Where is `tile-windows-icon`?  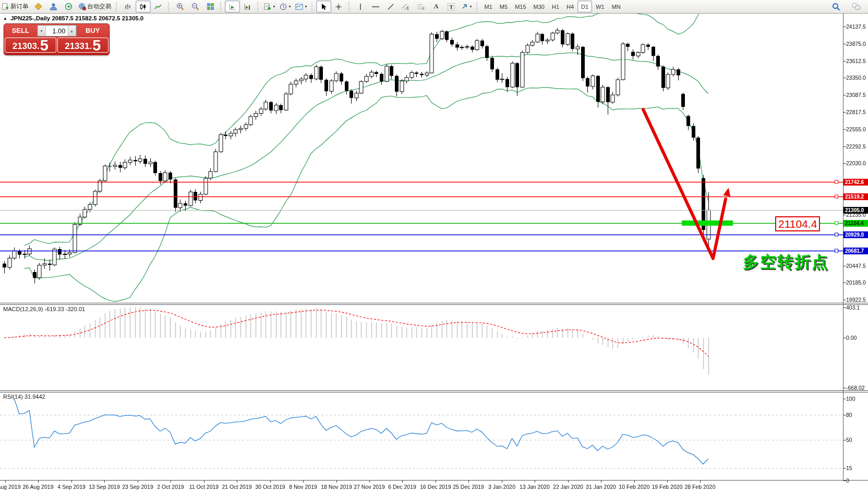 tile-windows-icon is located at coordinates (211, 6).